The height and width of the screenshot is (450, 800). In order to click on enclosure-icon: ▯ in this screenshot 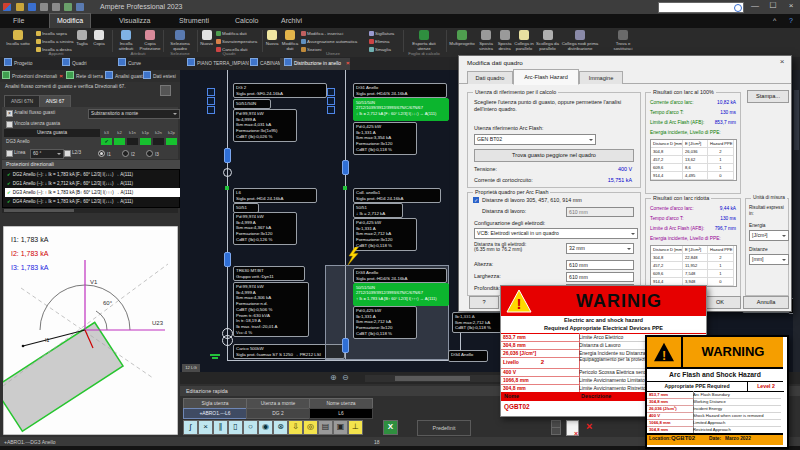, I will do `click(236, 428)`.